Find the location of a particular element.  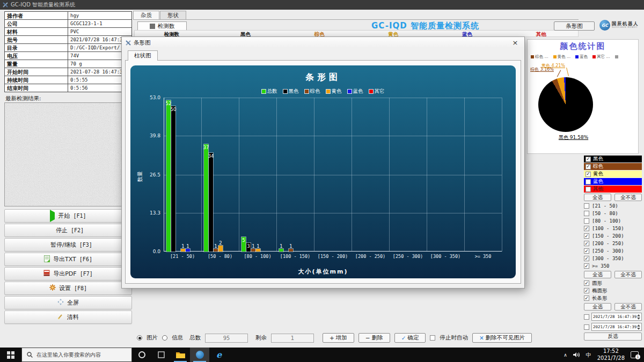

size-filter-row: ✓[250 - 300) is located at coordinates (613, 251).